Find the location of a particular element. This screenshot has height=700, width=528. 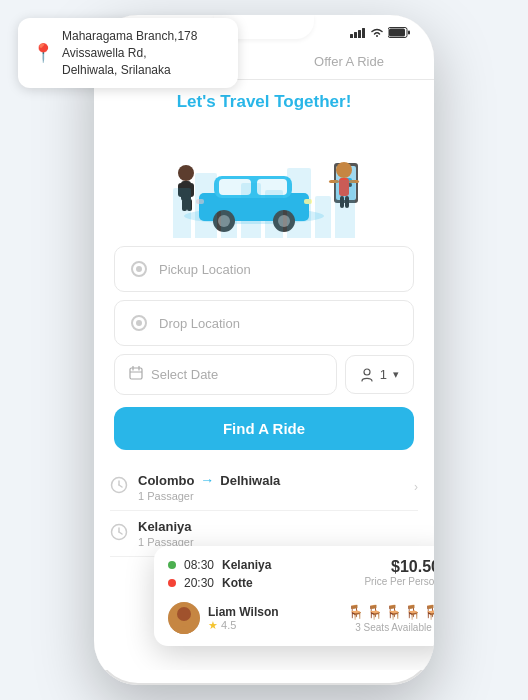

popup-price-label: Price Per Person is located at coordinates (399, 582).